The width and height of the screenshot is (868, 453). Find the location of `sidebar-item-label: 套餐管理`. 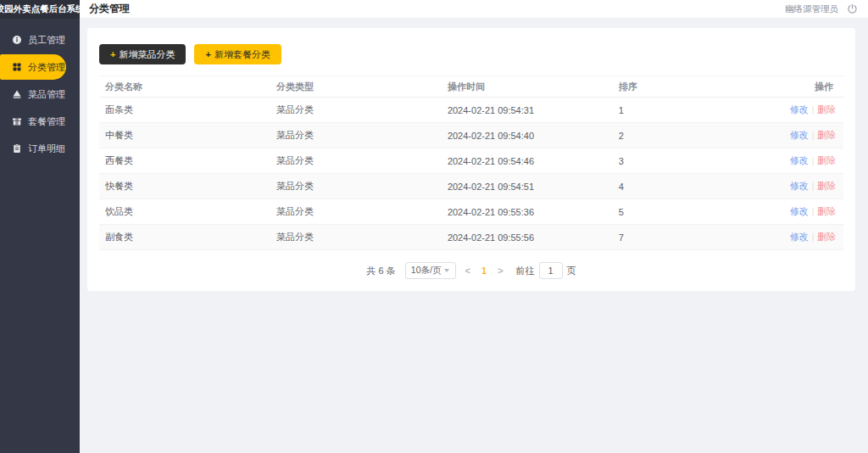

sidebar-item-label: 套餐管理 is located at coordinates (47, 122).